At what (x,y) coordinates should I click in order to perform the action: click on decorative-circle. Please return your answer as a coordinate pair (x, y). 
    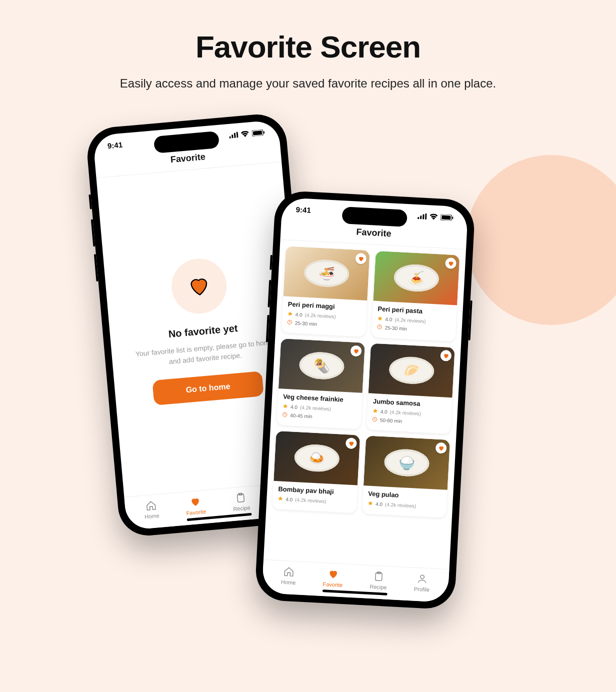
    Looking at the image, I should click on (541, 240).